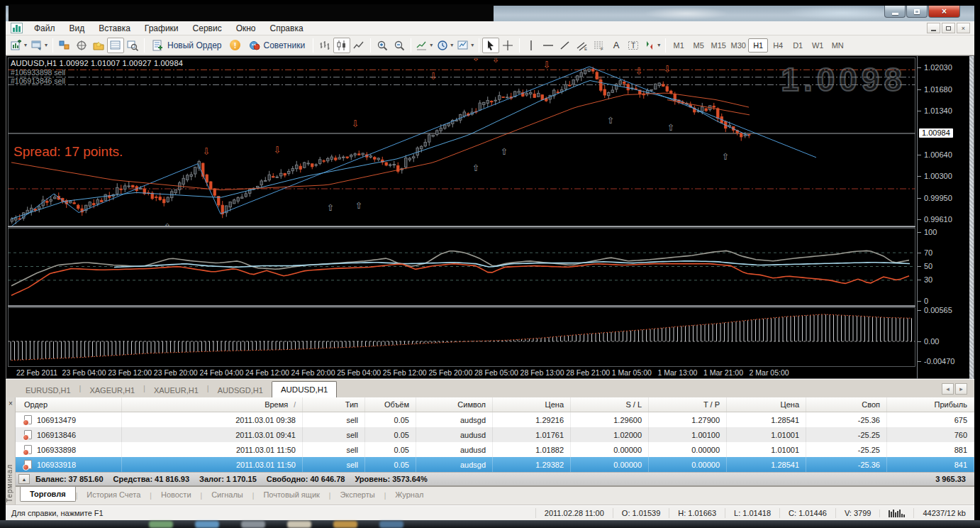  What do you see at coordinates (48, 494) in the screenshot?
I see `terminal-tab-торговля: Торговля` at bounding box center [48, 494].